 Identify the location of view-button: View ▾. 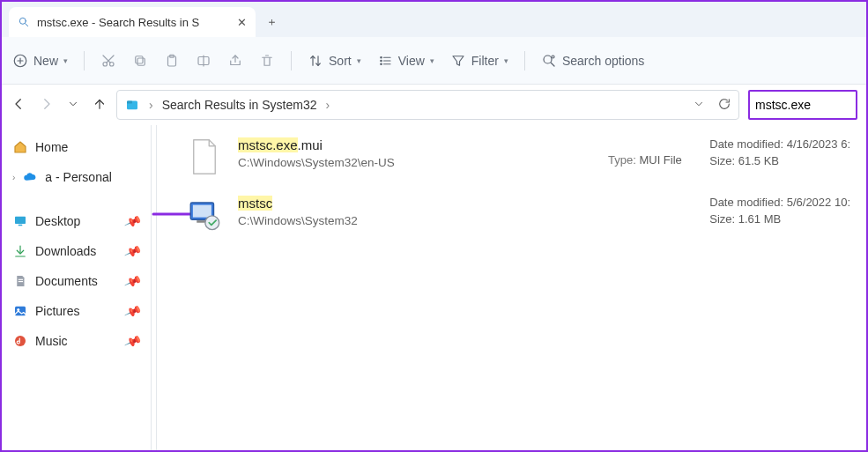
(405, 61).